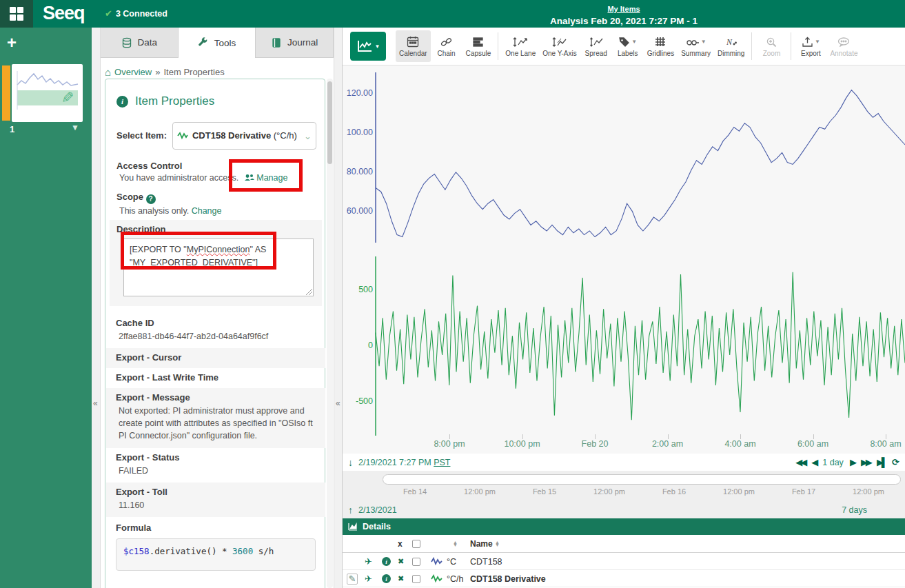 Image resolution: width=905 pixels, height=588 pixels. I want to click on connected-status: ✔ 3 Connected, so click(136, 14).